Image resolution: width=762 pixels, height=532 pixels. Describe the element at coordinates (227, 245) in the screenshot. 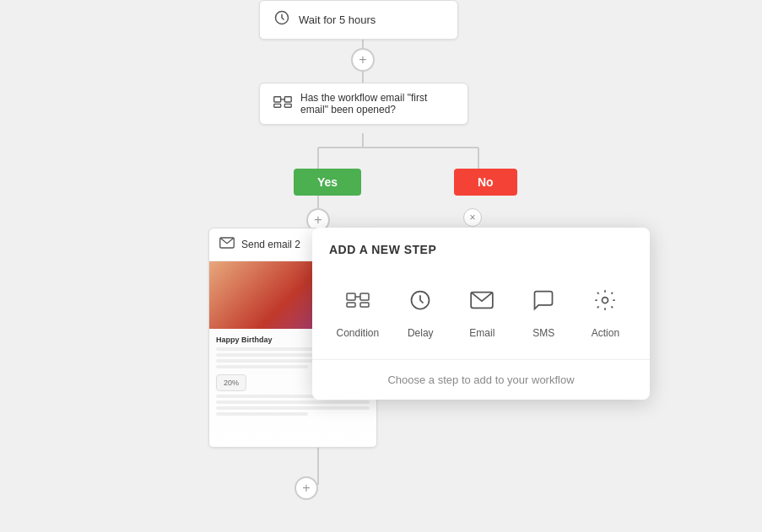

I see `email-node-icon` at that location.